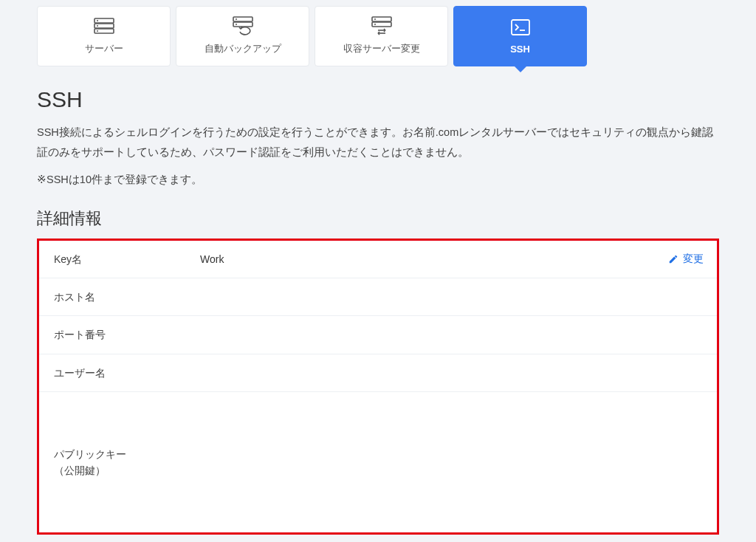  What do you see at coordinates (242, 36) in the screenshot?
I see `tab-backup: 自動バックアップ` at bounding box center [242, 36].